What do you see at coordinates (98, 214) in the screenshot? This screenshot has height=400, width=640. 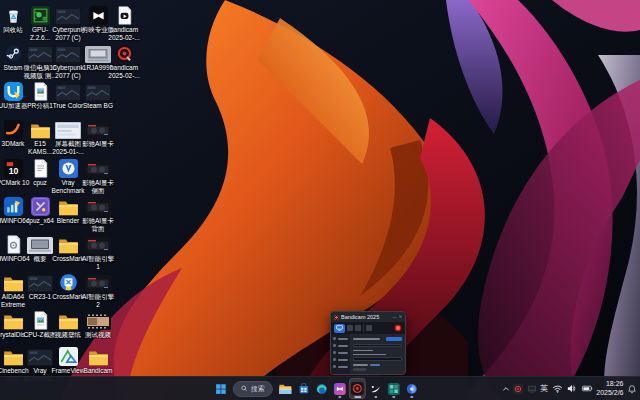 I see `desktop-icon-ai-gpu-photo-3: 影驰AI显卡背面` at bounding box center [98, 214].